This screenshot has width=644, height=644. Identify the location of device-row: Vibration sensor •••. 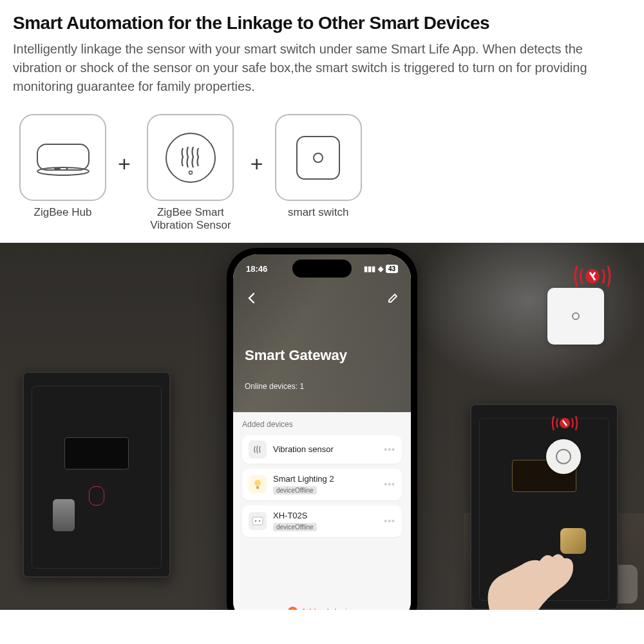
(322, 450).